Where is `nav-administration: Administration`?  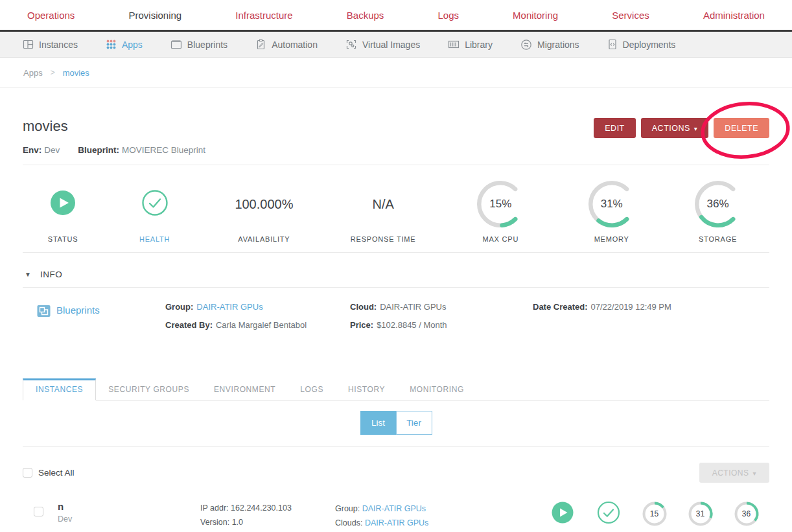 nav-administration: Administration is located at coordinates (734, 16).